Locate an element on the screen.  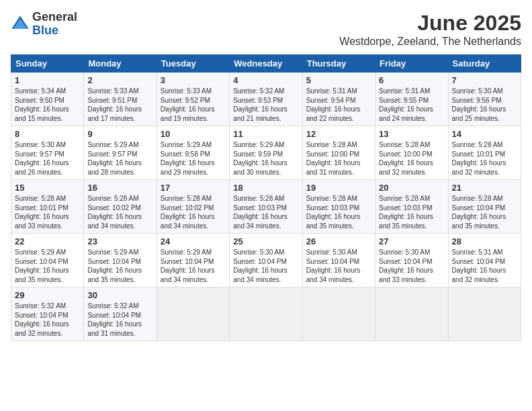
day-number: 18 is located at coordinates (266, 188).